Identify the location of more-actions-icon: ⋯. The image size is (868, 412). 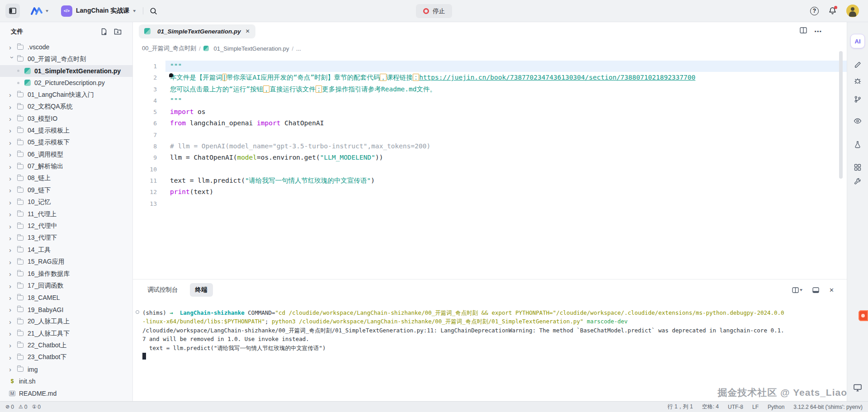
(818, 32).